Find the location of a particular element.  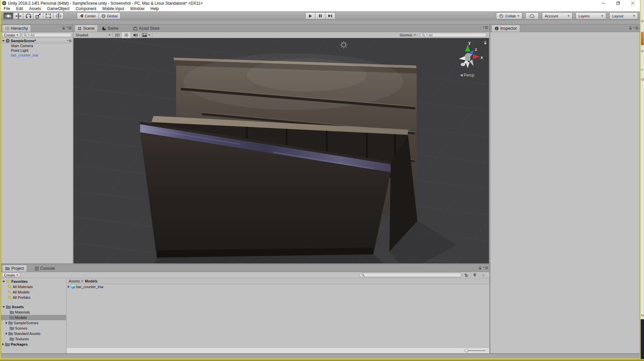

project-create-button: Create is located at coordinates (11, 275).